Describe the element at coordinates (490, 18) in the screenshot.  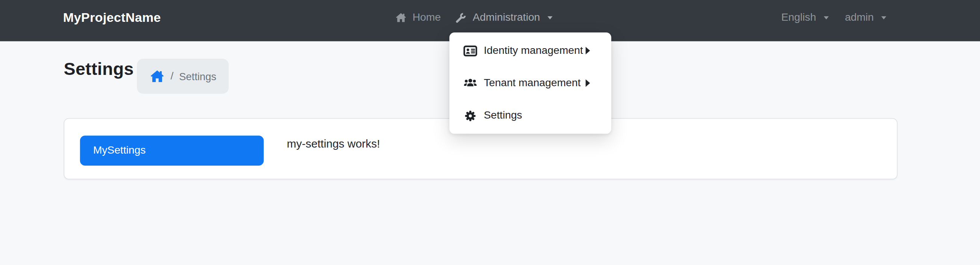
I see `navbar-inner: MyProjectName Home Administration` at that location.